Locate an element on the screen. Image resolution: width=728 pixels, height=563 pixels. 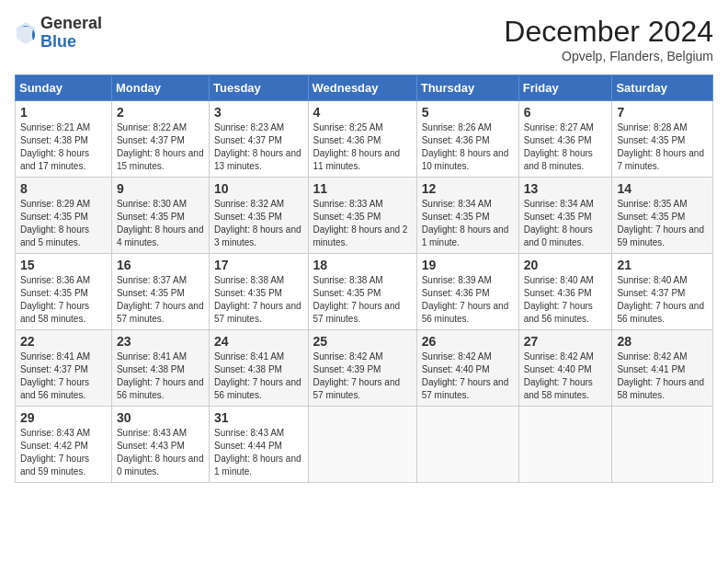
column-header-sunday: Sunday is located at coordinates (64, 88).